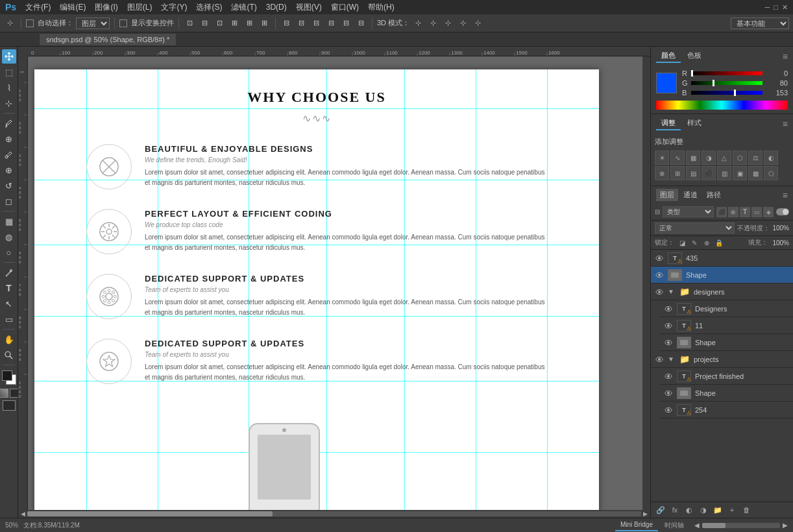 This screenshot has height=532, width=793. I want to click on lasso-tool: ⌇, so click(9, 88).